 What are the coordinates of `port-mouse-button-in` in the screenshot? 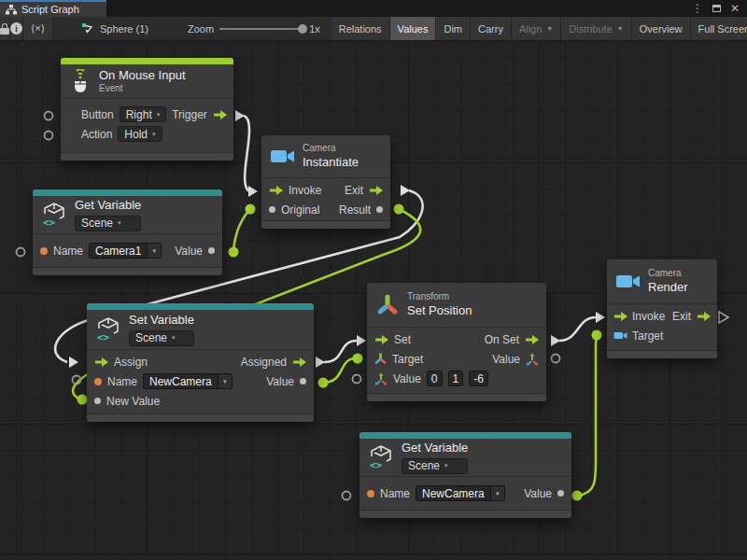 It's located at (49, 116).